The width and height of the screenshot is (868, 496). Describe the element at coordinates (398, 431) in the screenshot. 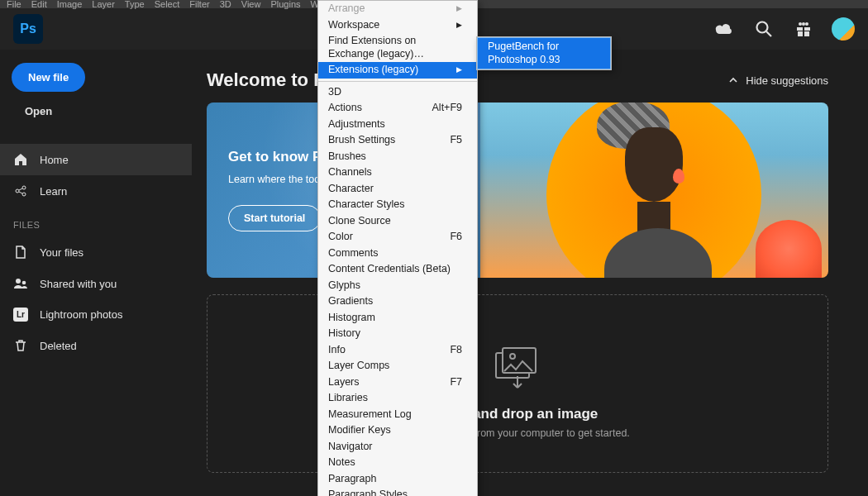

I see `window-menu-item: Modifier Keys` at that location.